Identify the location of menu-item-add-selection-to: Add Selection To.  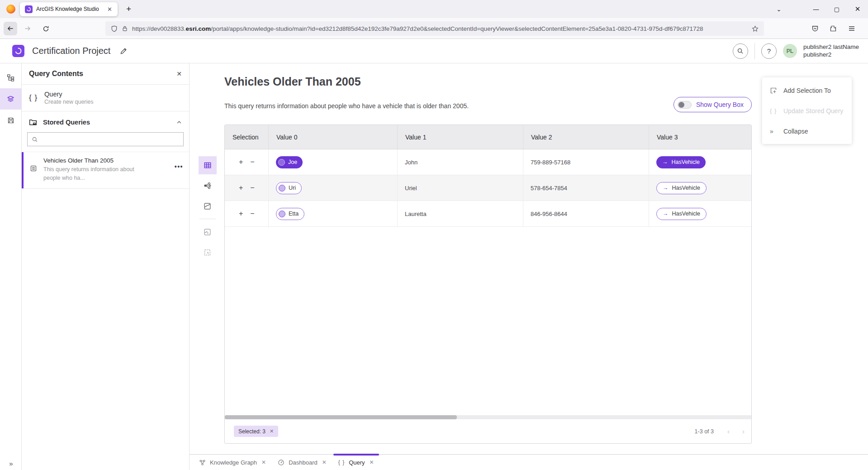
(807, 91).